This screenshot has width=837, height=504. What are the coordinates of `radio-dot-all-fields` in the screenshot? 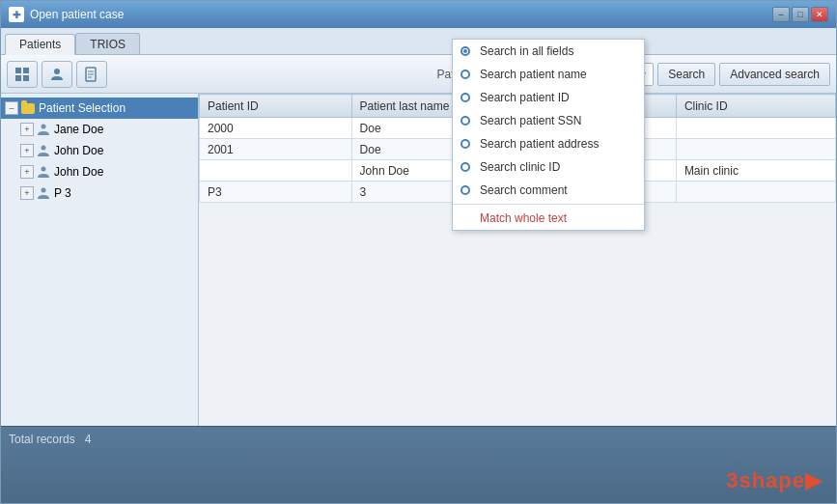 It's located at (465, 51).